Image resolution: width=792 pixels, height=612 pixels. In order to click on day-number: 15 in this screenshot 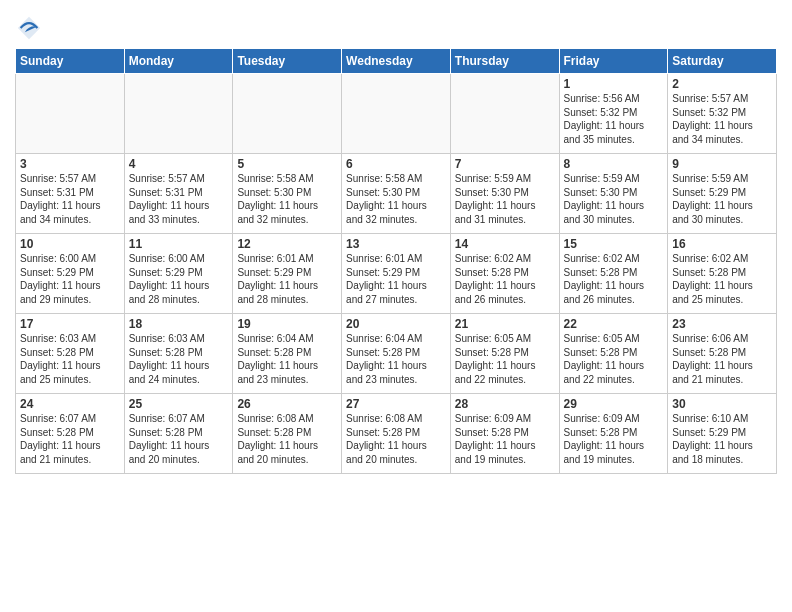, I will do `click(614, 244)`.